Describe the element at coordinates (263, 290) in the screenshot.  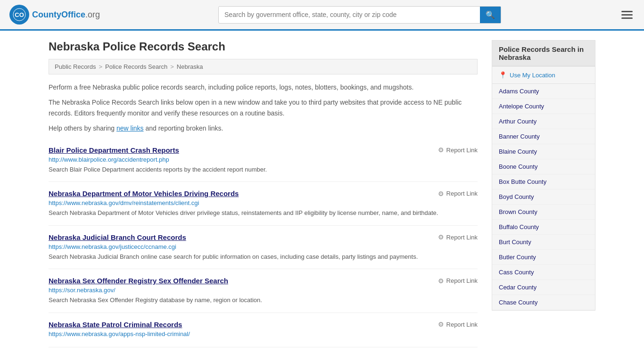
I see `result-url-3: https://sor.nebraska.gov/` at that location.